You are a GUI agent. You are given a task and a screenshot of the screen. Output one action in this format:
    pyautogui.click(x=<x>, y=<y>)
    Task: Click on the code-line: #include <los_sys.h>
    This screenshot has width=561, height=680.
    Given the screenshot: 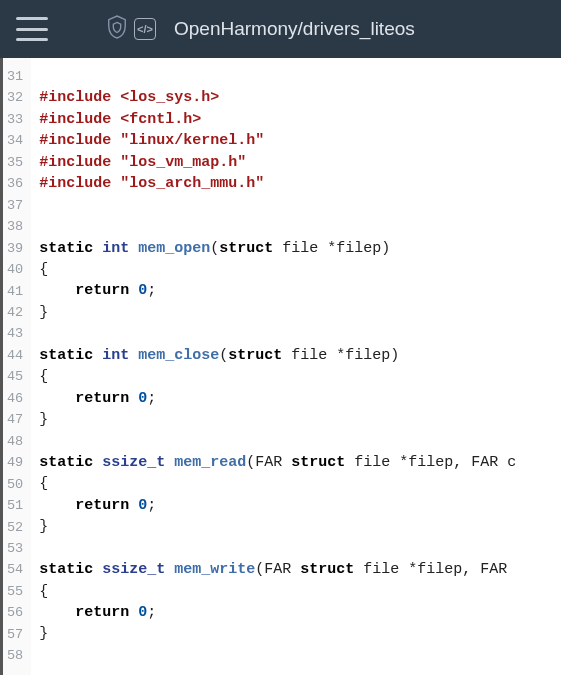 What is the action you would take?
    pyautogui.click(x=300, y=98)
    